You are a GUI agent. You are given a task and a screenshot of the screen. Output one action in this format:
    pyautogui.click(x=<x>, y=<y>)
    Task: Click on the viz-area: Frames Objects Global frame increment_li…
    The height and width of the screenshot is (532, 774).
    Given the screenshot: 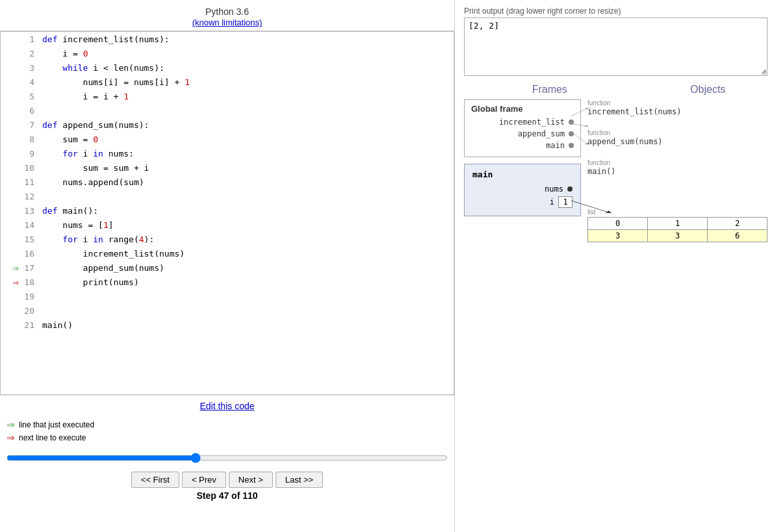 What is the action you would take?
    pyautogui.click(x=616, y=163)
    